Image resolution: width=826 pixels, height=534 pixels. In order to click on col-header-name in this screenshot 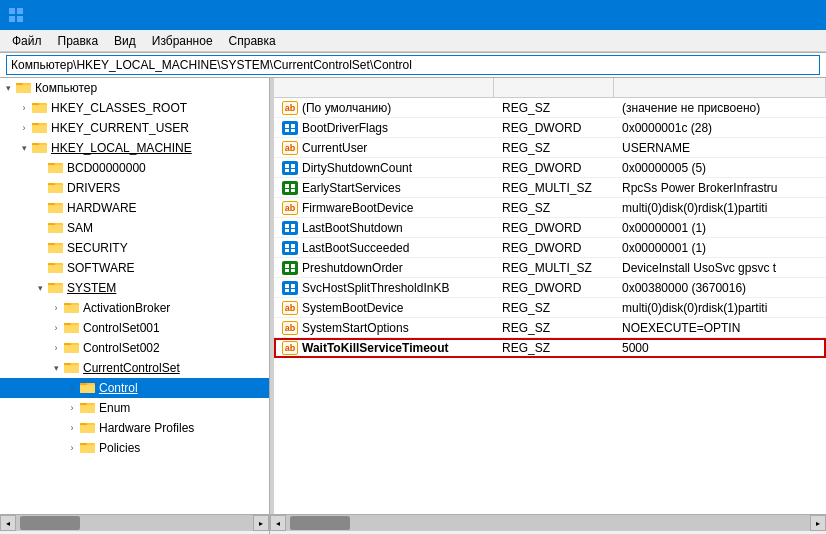, I will do `click(384, 88)`.